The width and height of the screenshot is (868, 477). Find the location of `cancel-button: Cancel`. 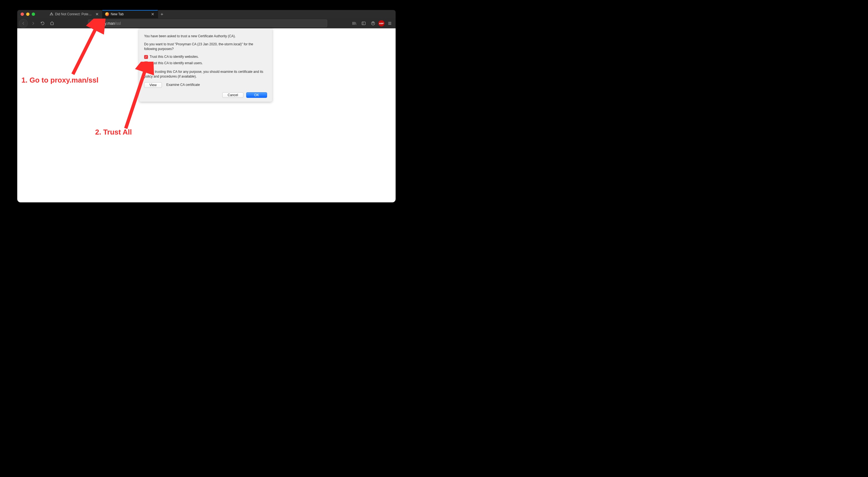

cancel-button: Cancel is located at coordinates (233, 95).